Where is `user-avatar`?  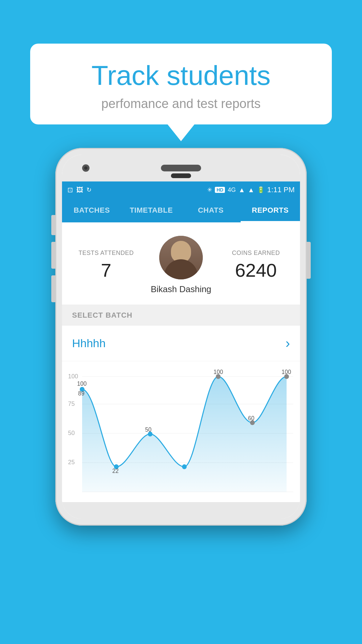 user-avatar is located at coordinates (181, 258).